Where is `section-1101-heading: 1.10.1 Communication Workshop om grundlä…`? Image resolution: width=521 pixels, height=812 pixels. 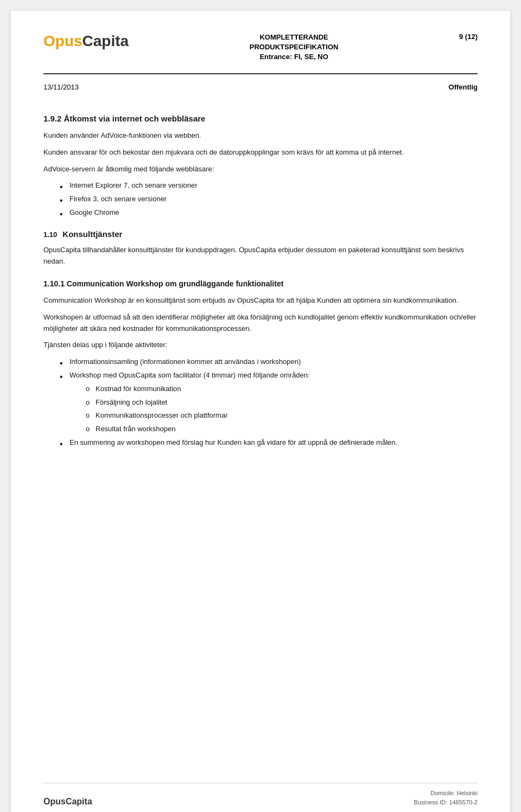
section-1101-heading: 1.10.1 Communication Workshop om grundlä… is located at coordinates (260, 284).